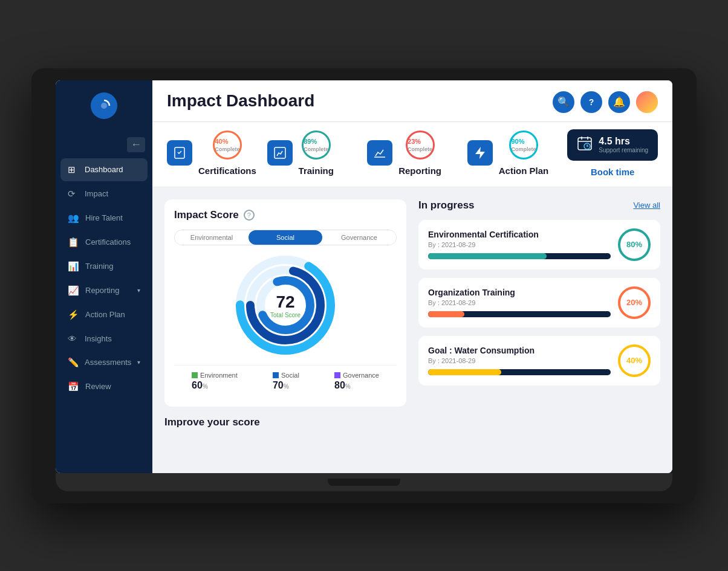  Describe the element at coordinates (316, 141) in the screenshot. I see `training-percent: 89%` at that location.